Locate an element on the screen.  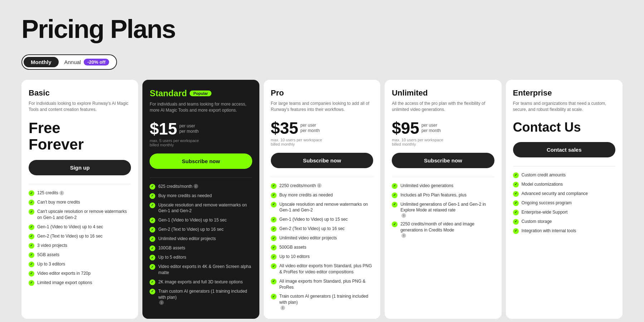
plan-btn-pro: Subscribe now is located at coordinates (322, 160).